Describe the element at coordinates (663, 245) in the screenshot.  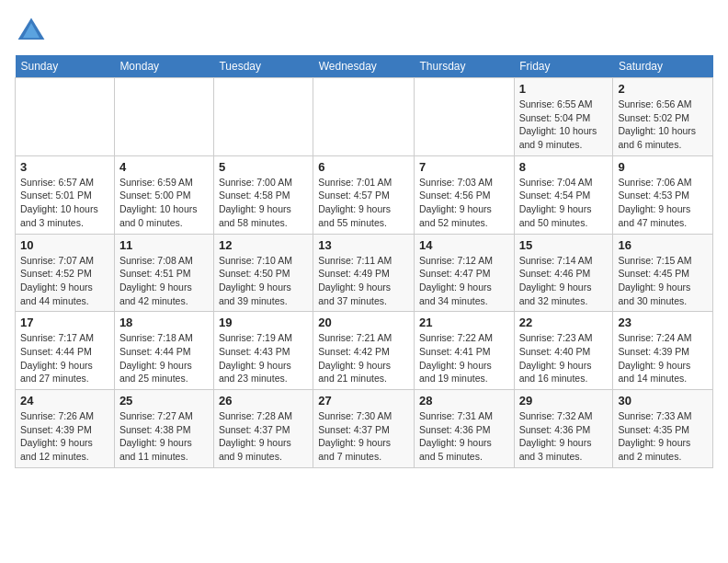
I see `day-number: 16` at that location.